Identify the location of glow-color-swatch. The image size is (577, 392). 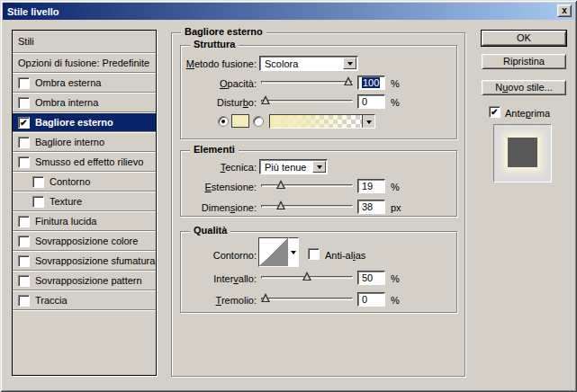
(240, 120).